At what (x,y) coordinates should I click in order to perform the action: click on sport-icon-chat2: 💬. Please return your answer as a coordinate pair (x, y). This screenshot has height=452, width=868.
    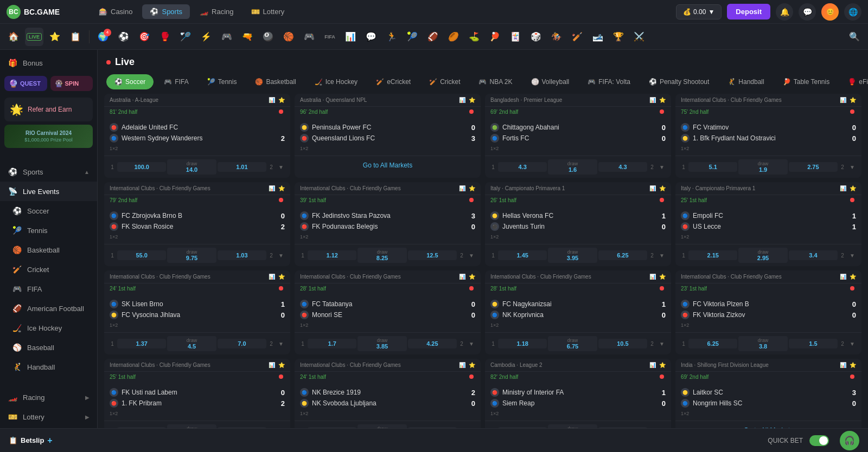
    Looking at the image, I should click on (371, 37).